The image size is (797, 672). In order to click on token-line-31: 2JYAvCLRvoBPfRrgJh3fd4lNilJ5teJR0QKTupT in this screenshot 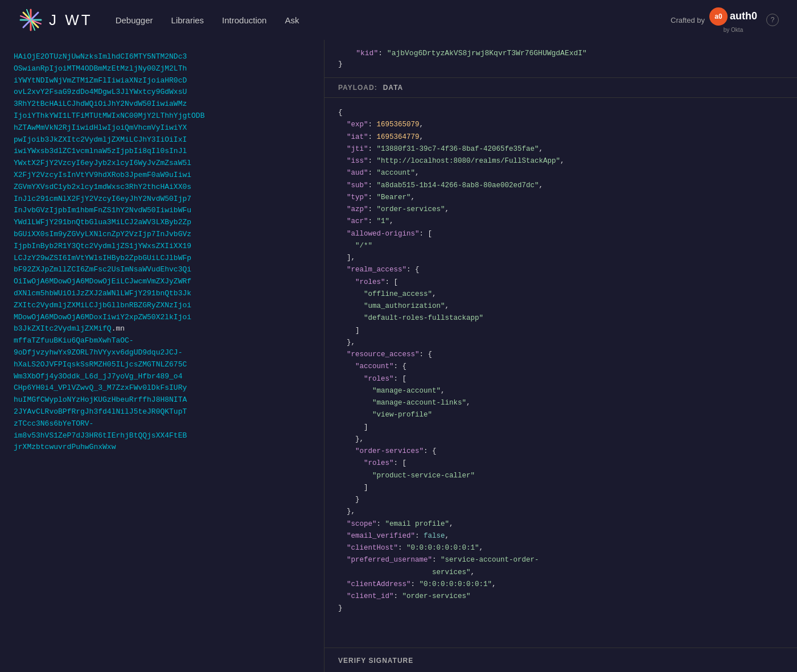, I will do `click(100, 412)`.